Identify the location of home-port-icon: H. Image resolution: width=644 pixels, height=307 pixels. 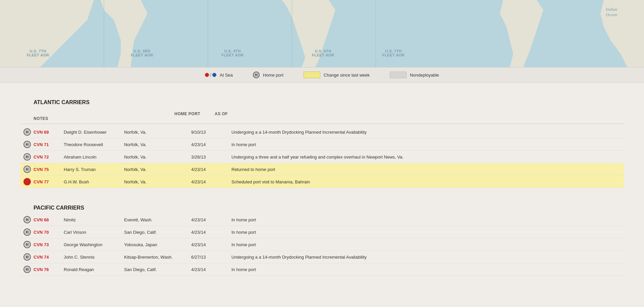
(256, 75).